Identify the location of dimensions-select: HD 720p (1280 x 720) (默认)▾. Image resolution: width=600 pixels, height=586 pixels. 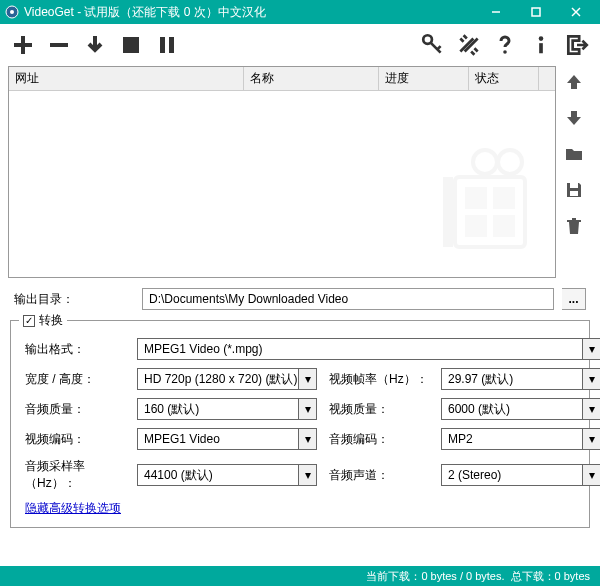
(227, 379).